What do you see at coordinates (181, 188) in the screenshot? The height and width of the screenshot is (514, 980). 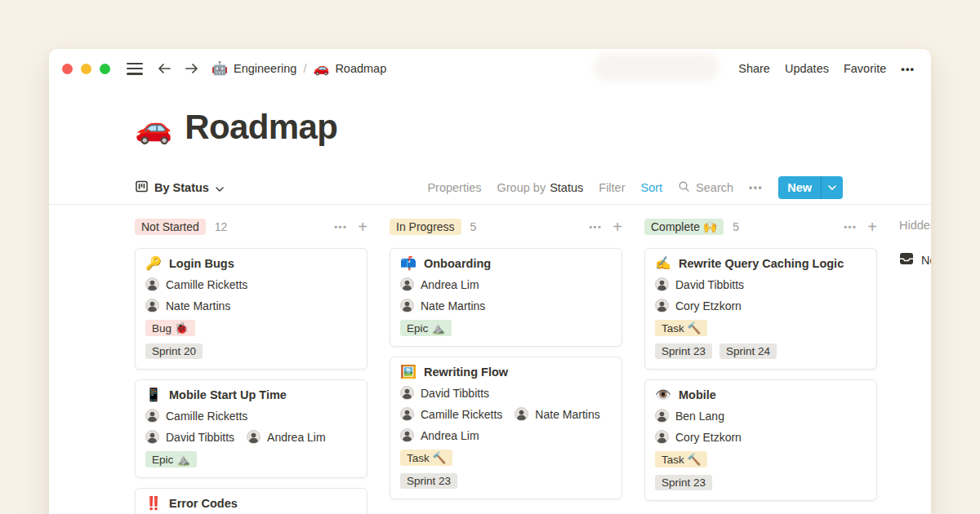 I see `view-switcher-label: By Status` at bounding box center [181, 188].